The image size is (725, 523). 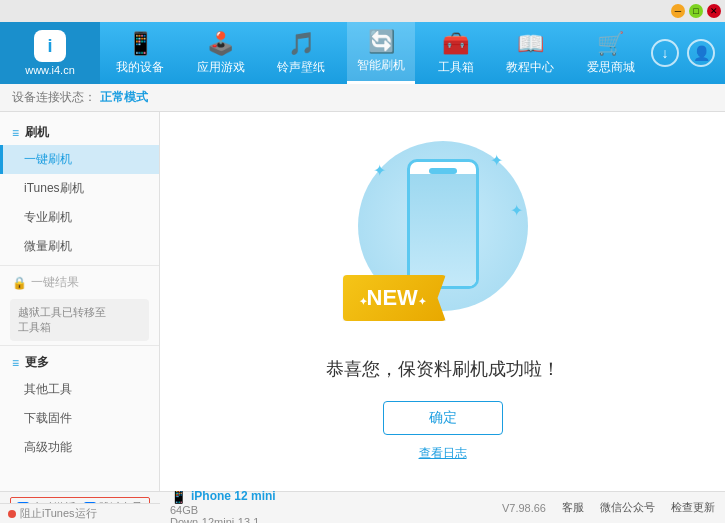 I want to click on tutorial-icon: 📖, so click(x=530, y=44).